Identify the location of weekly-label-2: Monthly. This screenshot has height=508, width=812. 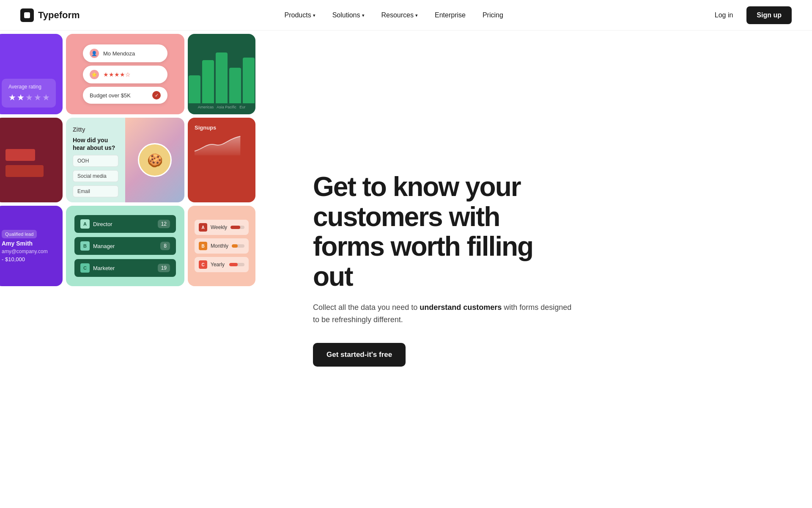
(219, 246).